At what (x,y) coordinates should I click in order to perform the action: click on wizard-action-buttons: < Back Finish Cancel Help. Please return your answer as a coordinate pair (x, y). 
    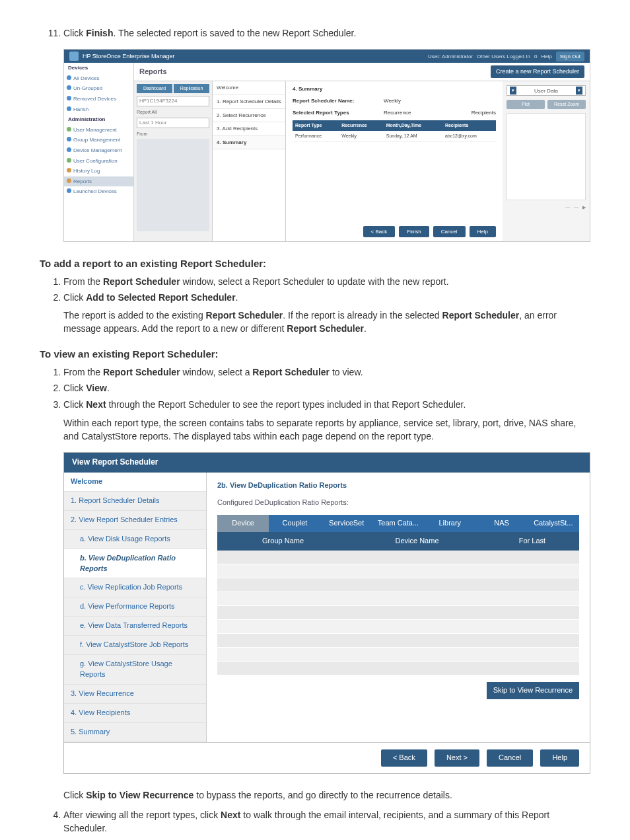
    Looking at the image, I should click on (429, 232).